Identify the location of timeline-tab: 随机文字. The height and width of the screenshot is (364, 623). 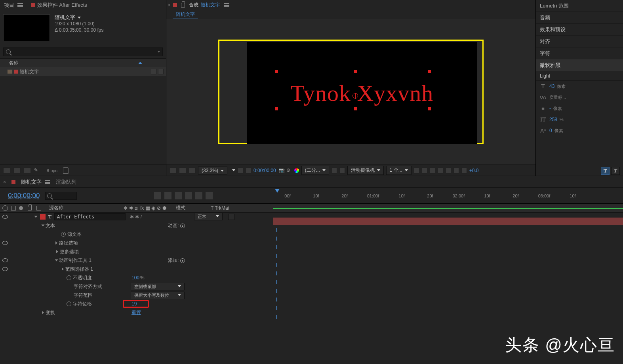
(36, 182).